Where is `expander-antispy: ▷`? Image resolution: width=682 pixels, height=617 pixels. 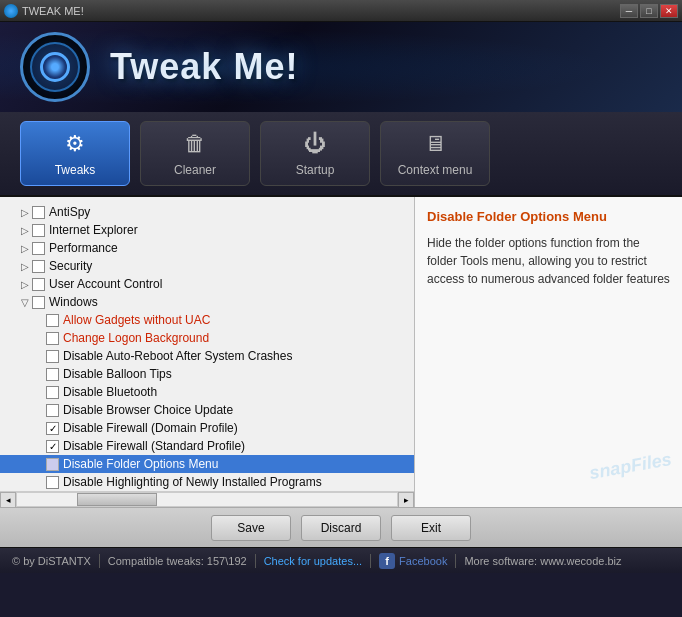
expander-antispy: ▷ is located at coordinates (25, 212).